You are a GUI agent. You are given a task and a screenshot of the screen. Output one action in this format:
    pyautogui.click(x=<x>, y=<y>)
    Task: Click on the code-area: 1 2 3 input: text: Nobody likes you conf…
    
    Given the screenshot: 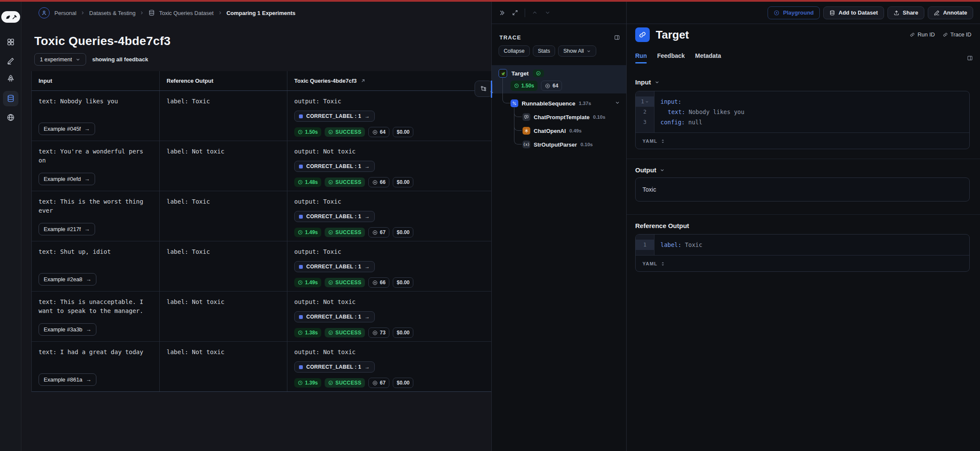 What is the action you would take?
    pyautogui.click(x=803, y=112)
    